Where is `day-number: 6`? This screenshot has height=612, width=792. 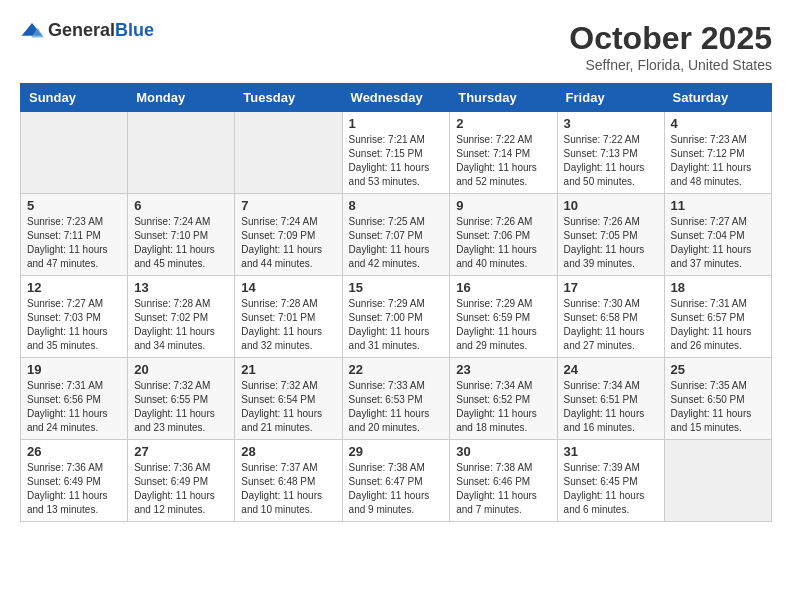
day-number: 6 is located at coordinates (181, 206).